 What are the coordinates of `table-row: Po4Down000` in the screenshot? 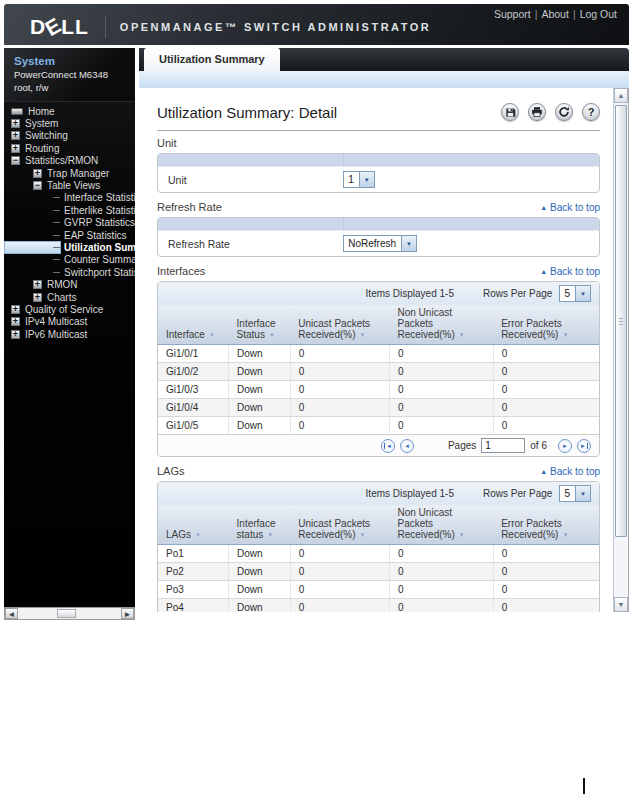 It's located at (378, 606).